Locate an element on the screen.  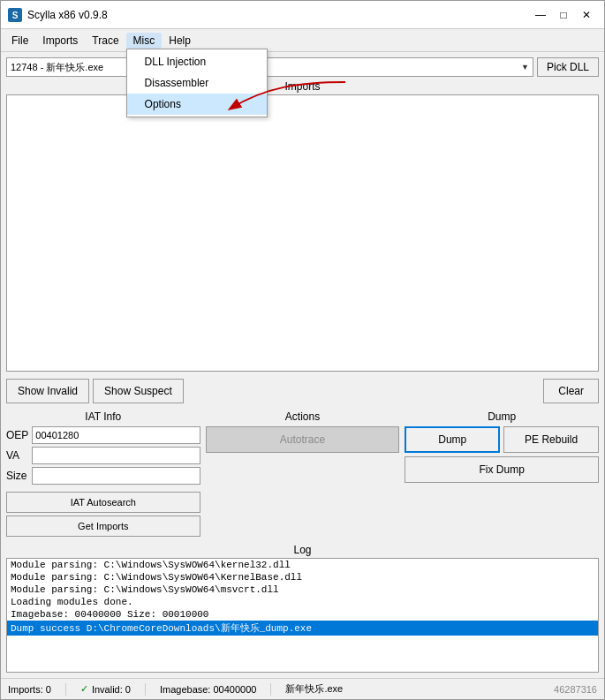
dump-grid: Dump PE Rebuild Fix Dump is located at coordinates (502, 455).